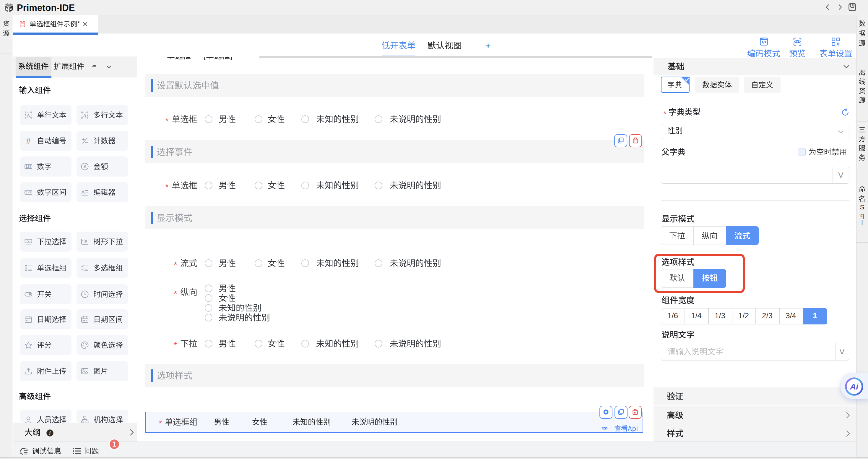 This screenshot has width=868, height=459. I want to click on svg-text: 1~3, so click(28, 192).